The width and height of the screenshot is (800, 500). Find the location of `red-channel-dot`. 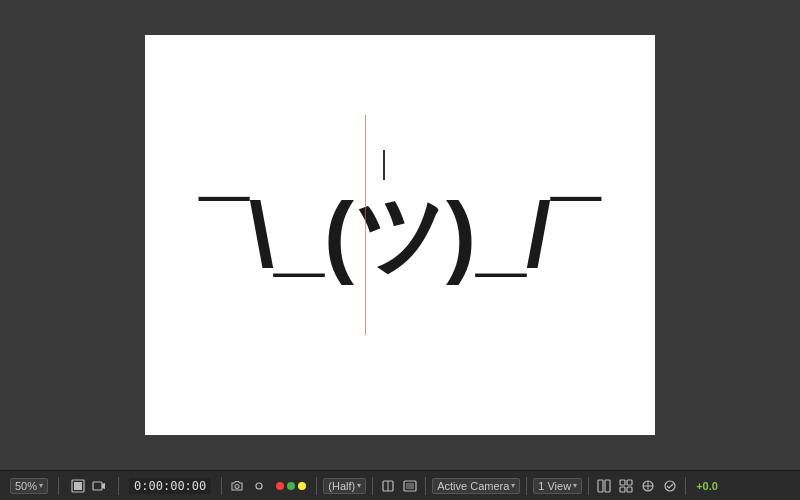

red-channel-dot is located at coordinates (280, 486).